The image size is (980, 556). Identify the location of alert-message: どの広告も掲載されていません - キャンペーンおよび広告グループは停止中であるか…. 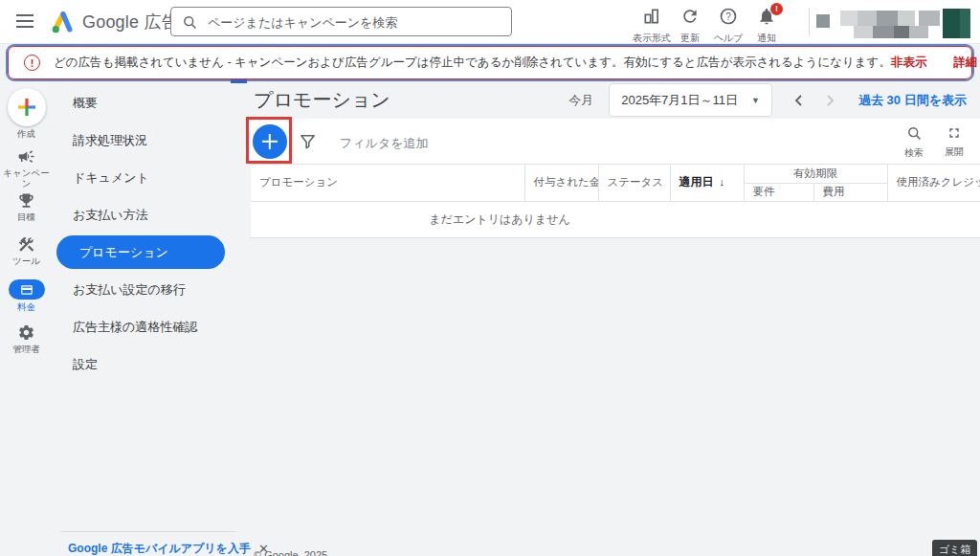
(473, 63).